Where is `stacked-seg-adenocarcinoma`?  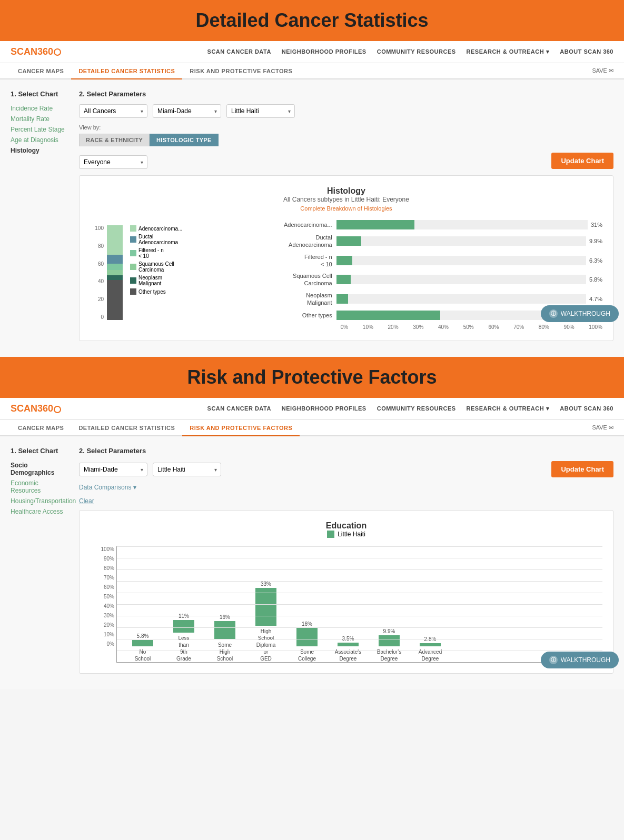
stacked-seg-adenocarcinoma is located at coordinates (115, 240).